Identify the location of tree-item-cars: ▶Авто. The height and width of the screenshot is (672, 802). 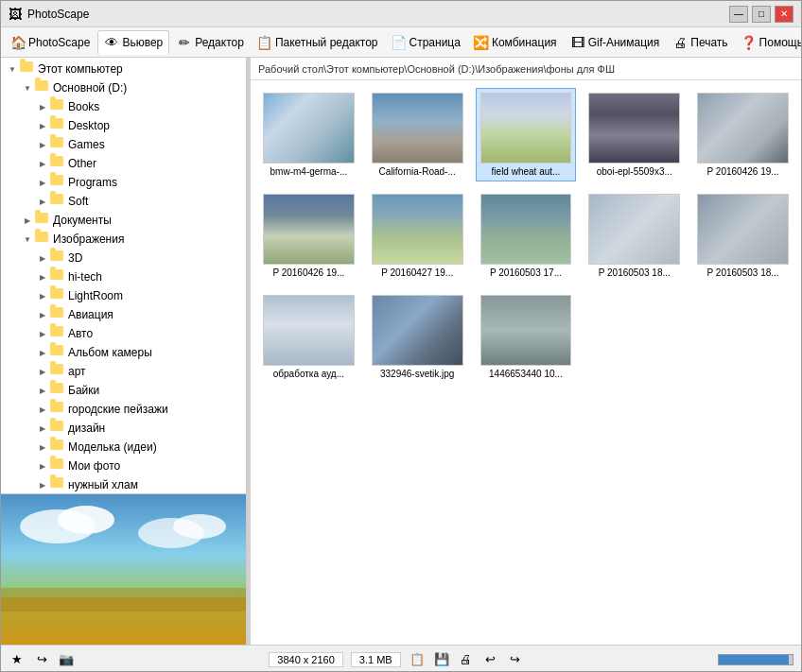
(123, 334).